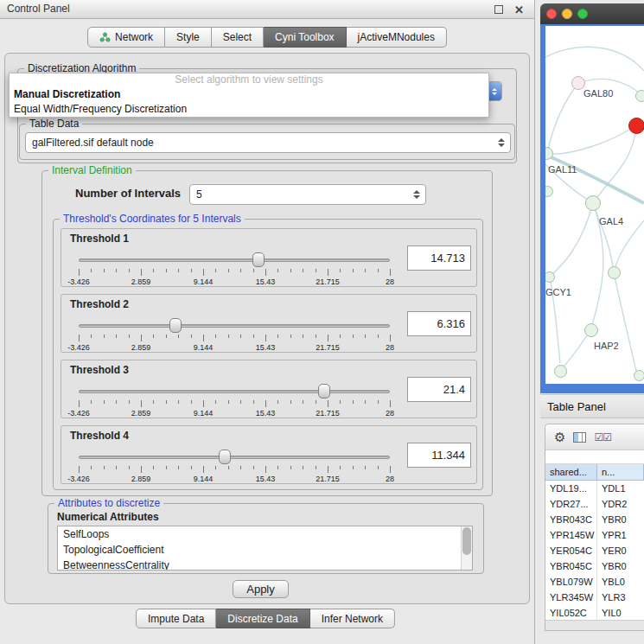 The height and width of the screenshot is (644, 644). Describe the element at coordinates (595, 535) in the screenshot. I see `table-row: YPR145W YPR1` at that location.